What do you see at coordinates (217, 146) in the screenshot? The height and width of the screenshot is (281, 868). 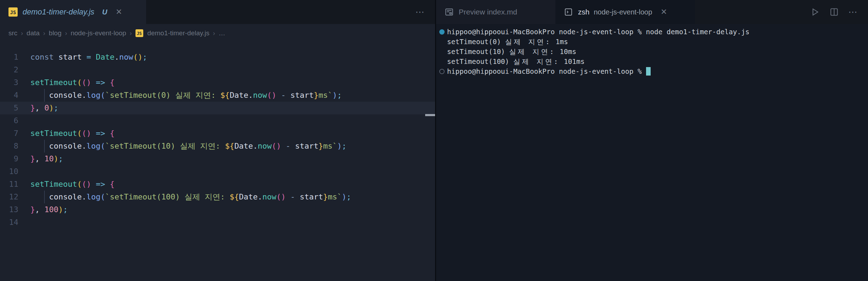 I see `code-line-8: 8 console.log(`setTimeout(10) 실제 지연: ${D…` at bounding box center [217, 146].